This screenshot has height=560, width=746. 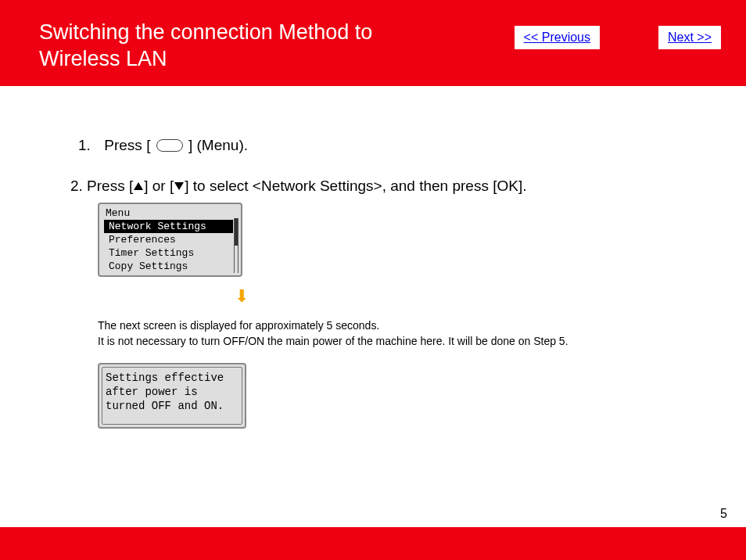 I want to click on step-2-text-end: ] to select <Network Settings>, and then…, so click(x=355, y=186).